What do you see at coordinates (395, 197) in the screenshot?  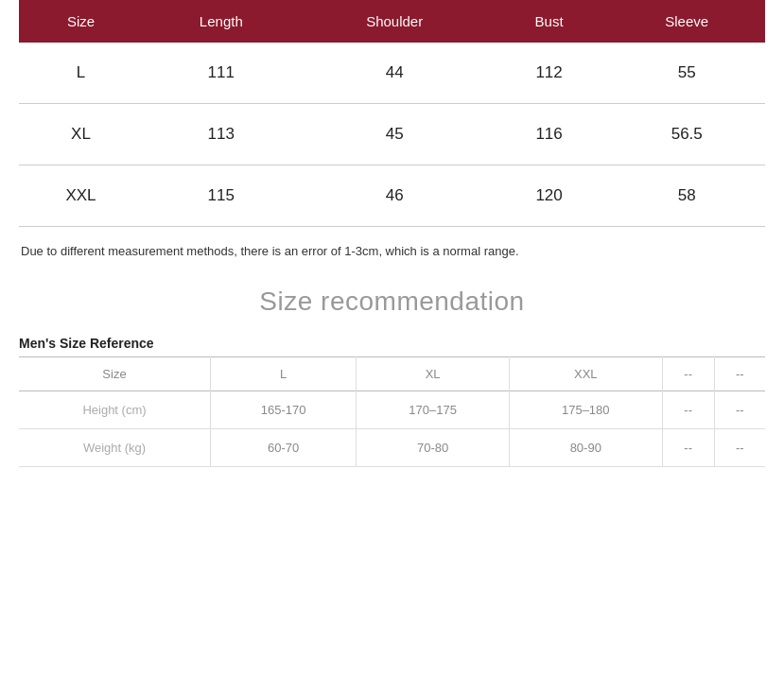 I see `size-chart-cell: 46` at bounding box center [395, 197].